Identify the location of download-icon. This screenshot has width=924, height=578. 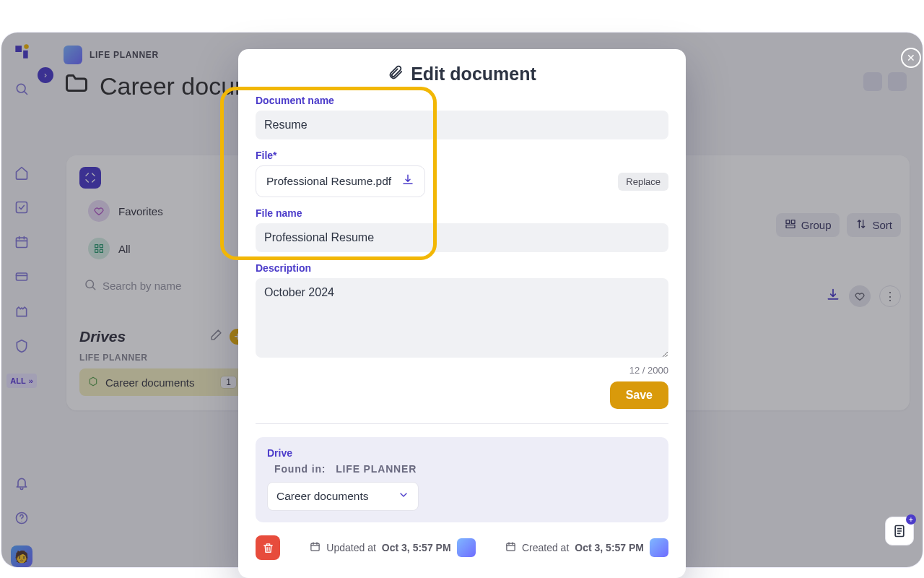
(408, 181).